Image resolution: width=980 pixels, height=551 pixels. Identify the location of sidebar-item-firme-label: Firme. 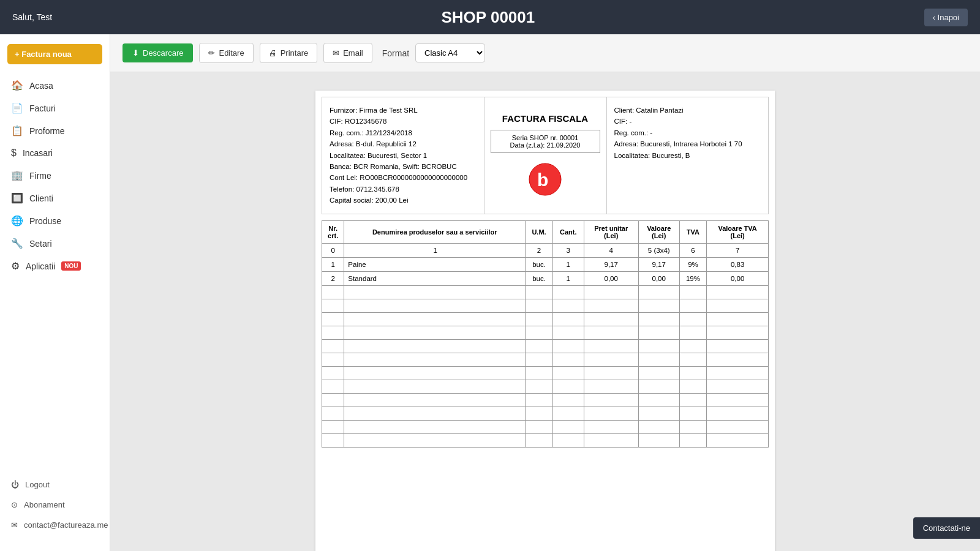
(40, 176).